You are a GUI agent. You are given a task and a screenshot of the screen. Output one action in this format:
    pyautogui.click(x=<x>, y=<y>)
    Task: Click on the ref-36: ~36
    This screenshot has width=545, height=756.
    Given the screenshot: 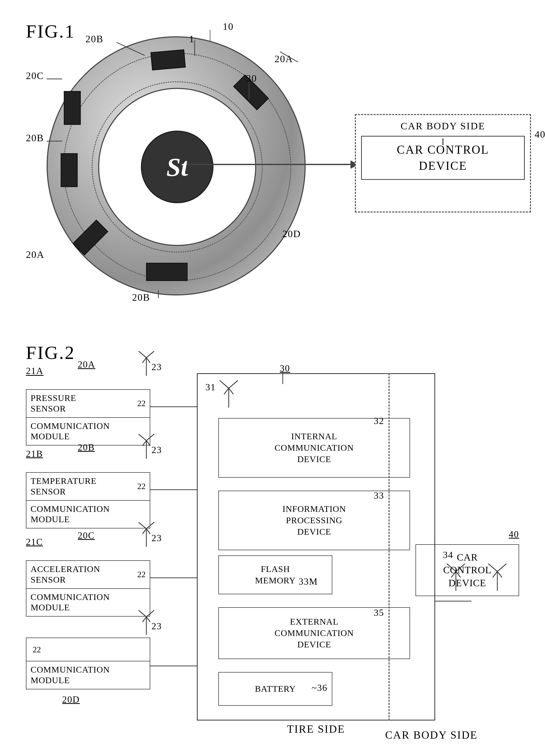 What is the action you would take?
    pyautogui.click(x=319, y=688)
    